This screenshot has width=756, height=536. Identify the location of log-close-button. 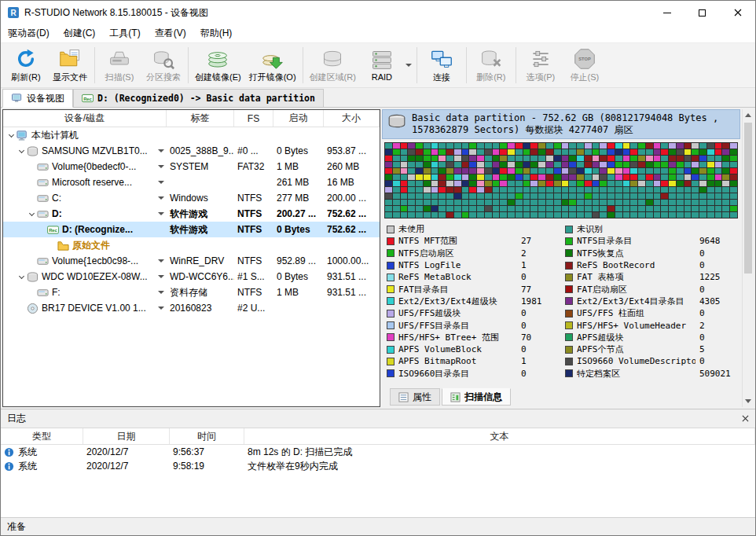
(745, 418).